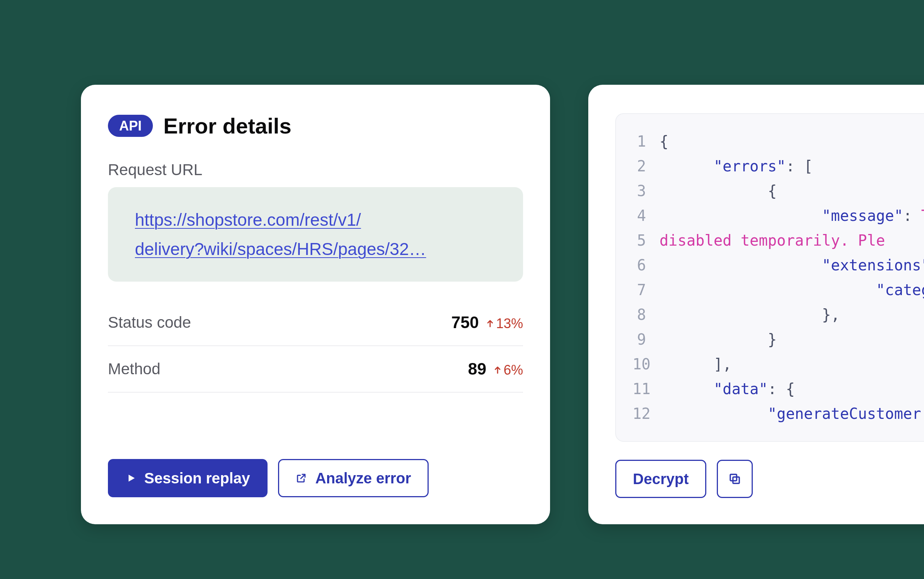 This screenshot has width=924, height=579. Describe the element at coordinates (646, 265) in the screenshot. I see `line-number: 6` at that location.